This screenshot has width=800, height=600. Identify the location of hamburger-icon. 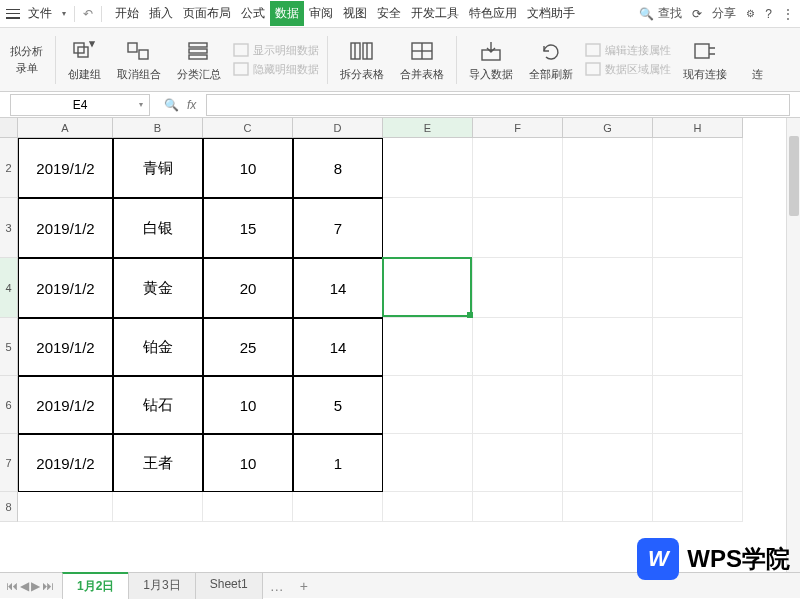
(13, 14).